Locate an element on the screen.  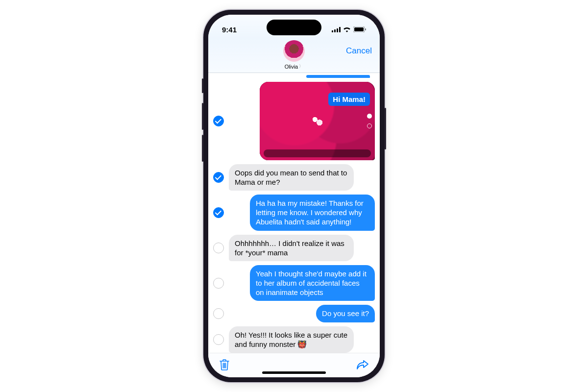
status-time: 9:41 is located at coordinates (229, 29).